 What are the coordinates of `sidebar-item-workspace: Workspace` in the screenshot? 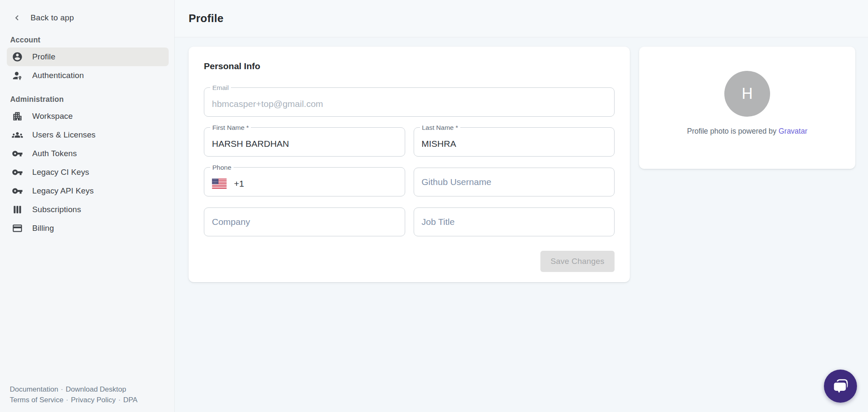 It's located at (88, 116).